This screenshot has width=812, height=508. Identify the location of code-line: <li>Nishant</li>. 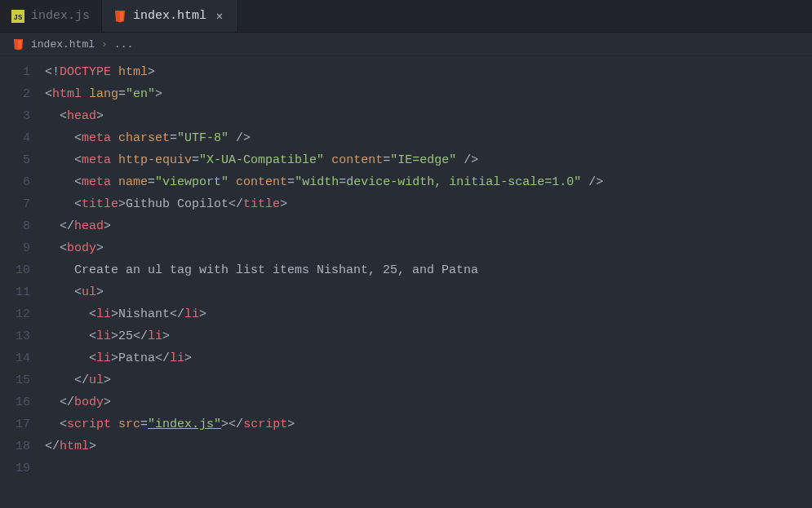
(428, 315).